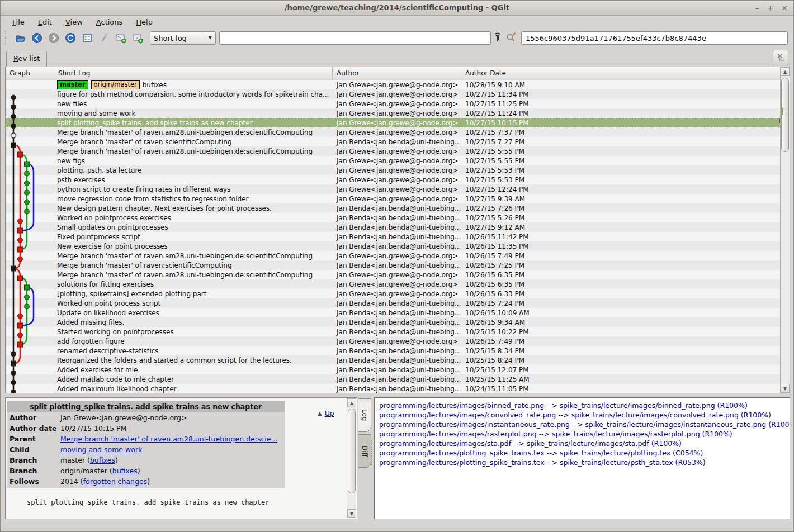  Describe the element at coordinates (326, 414) in the screenshot. I see `up-link: ▲ Up` at that location.